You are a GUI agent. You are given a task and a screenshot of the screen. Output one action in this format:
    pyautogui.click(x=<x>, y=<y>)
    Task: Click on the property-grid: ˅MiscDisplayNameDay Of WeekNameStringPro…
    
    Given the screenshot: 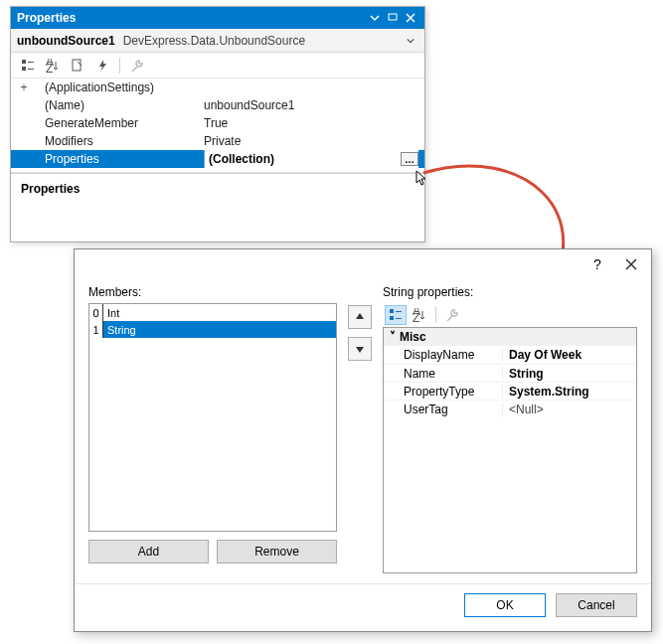 What is the action you would take?
    pyautogui.click(x=510, y=450)
    